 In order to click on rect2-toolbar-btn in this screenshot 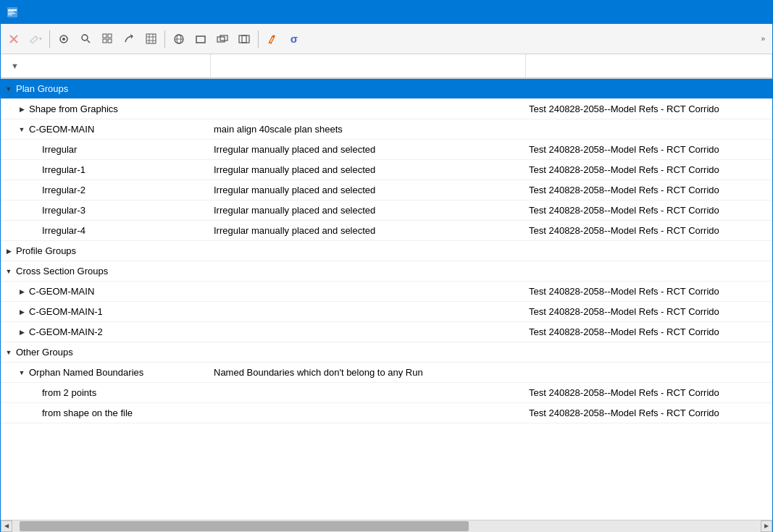, I will do `click(222, 39)`.